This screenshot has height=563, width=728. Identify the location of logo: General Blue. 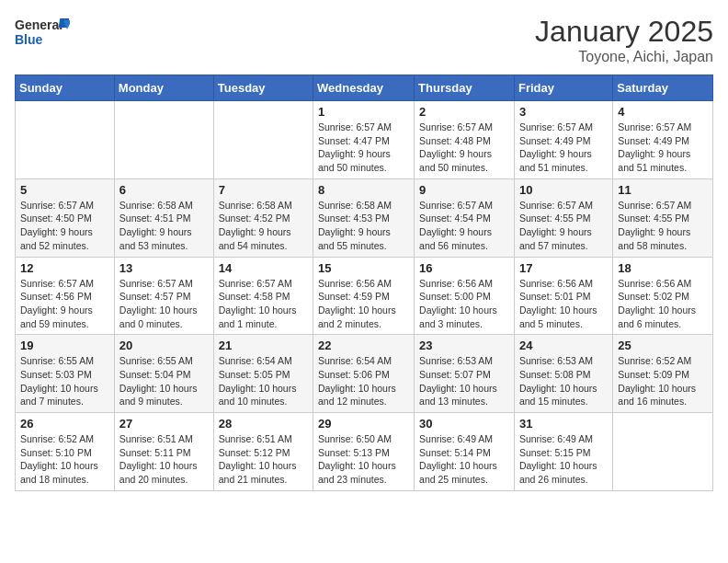
(42, 35).